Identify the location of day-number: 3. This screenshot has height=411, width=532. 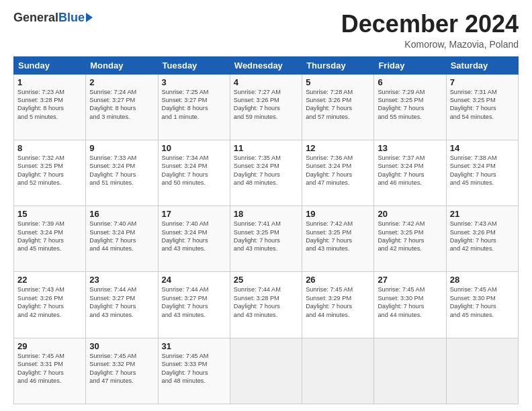
(194, 82).